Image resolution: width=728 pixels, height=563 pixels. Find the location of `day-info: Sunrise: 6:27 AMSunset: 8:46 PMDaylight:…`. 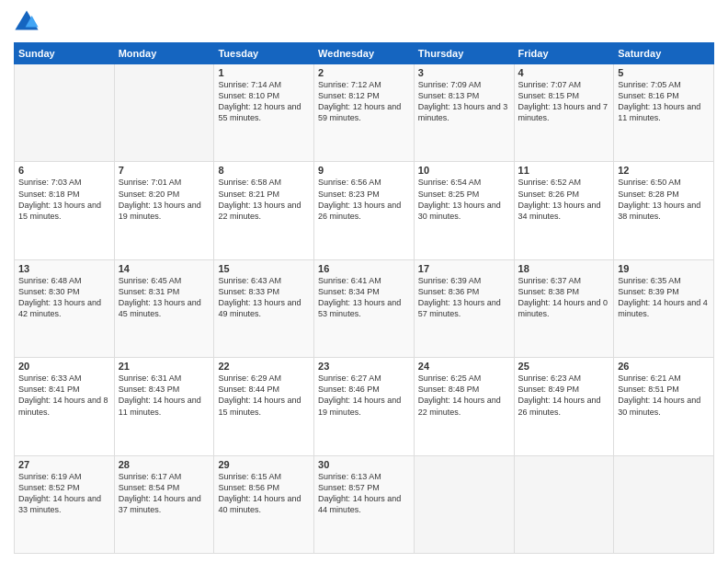

day-info: Sunrise: 6:27 AMSunset: 8:46 PMDaylight:… is located at coordinates (364, 396).